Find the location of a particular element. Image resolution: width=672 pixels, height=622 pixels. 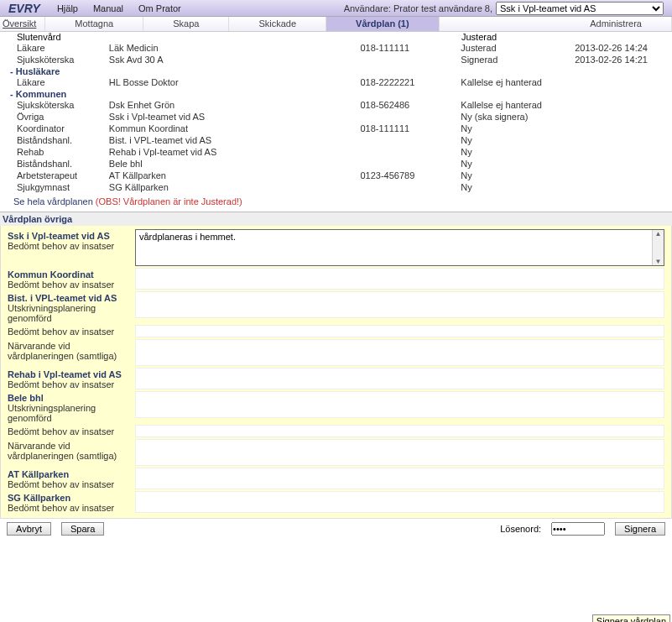

assessment-textarea: vårdplaneras i hemmet.▲▼ is located at coordinates (399, 248).